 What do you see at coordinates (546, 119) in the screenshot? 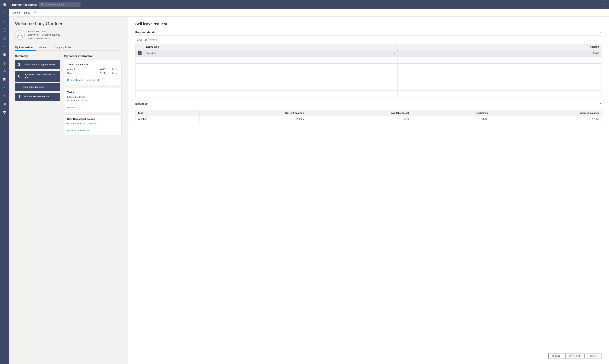
I see `balances-updated-cell: 231.65` at bounding box center [546, 119].